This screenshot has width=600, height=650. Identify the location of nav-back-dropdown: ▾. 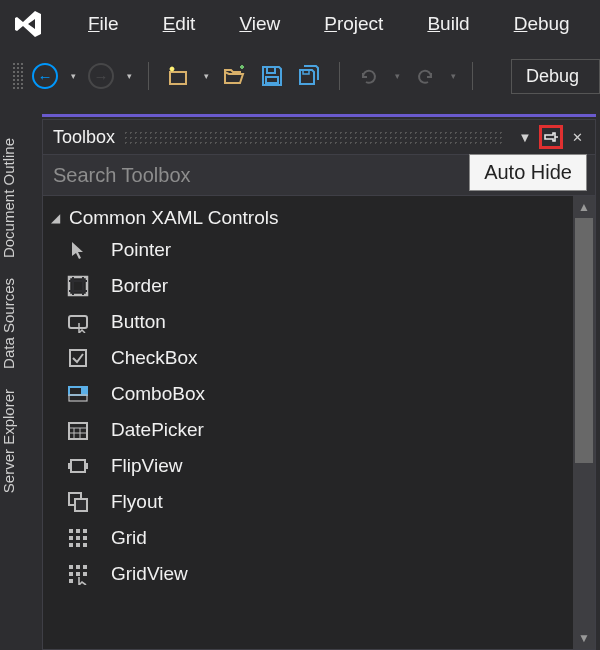
(73, 76).